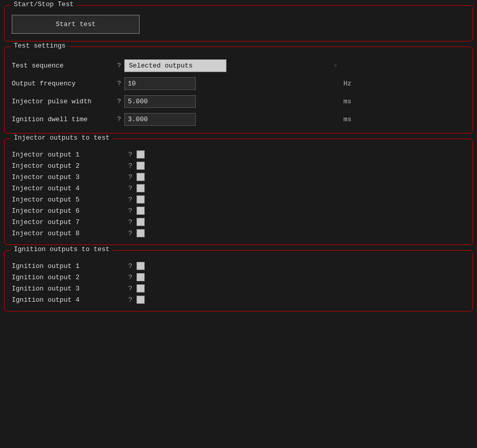 The image size is (477, 448). Describe the element at coordinates (68, 166) in the screenshot. I see `injector-output-2-label: Injector output 2` at that location.